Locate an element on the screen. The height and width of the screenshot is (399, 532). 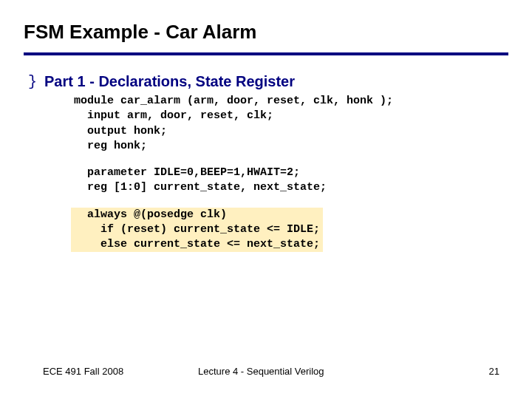
bullet-row: } Part 1 - Declarations, State Register is located at coordinates (266, 82).